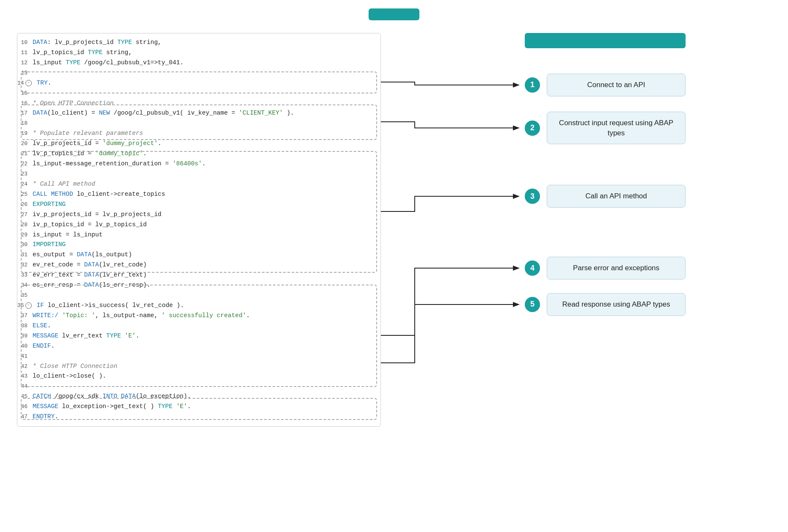  I want to click on code-token: 'E', so click(130, 336).